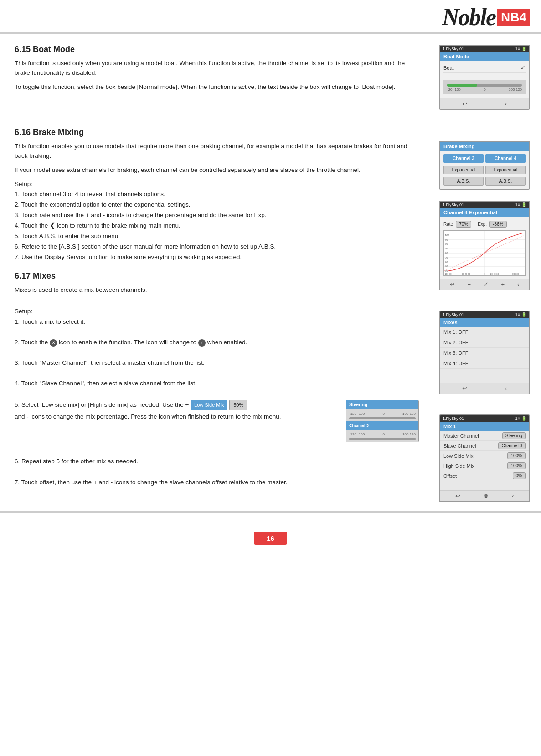 Image resolution: width=541 pixels, height=756 pixels. I want to click on screenshot-column: 1:FlySky 01 1X 🔋 Boat Mode Boat ✓ -2, so click(480, 274).